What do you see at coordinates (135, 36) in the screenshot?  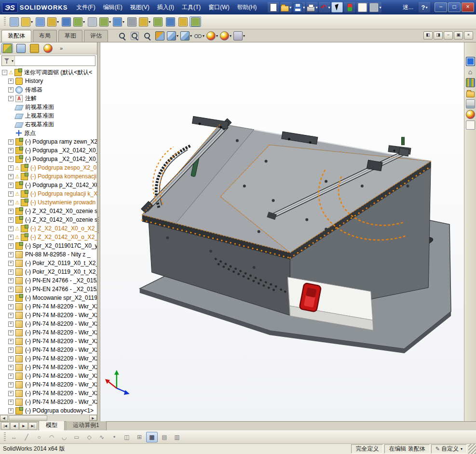 I see `zoom-to-area-button` at bounding box center [135, 36].